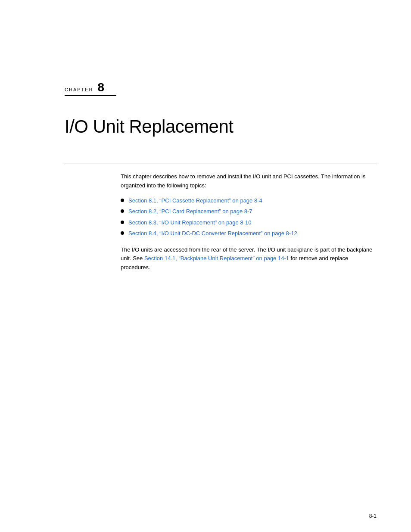 This screenshot has height=532, width=411. What do you see at coordinates (249, 181) in the screenshot?
I see `intro-paragraph: This chapter describes how to remove and…` at bounding box center [249, 181].